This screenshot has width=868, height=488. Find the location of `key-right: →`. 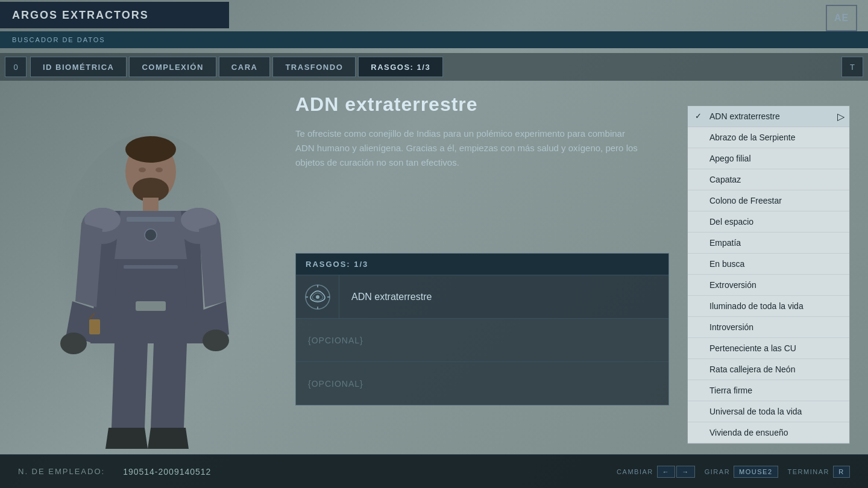

key-right: → is located at coordinates (686, 472).